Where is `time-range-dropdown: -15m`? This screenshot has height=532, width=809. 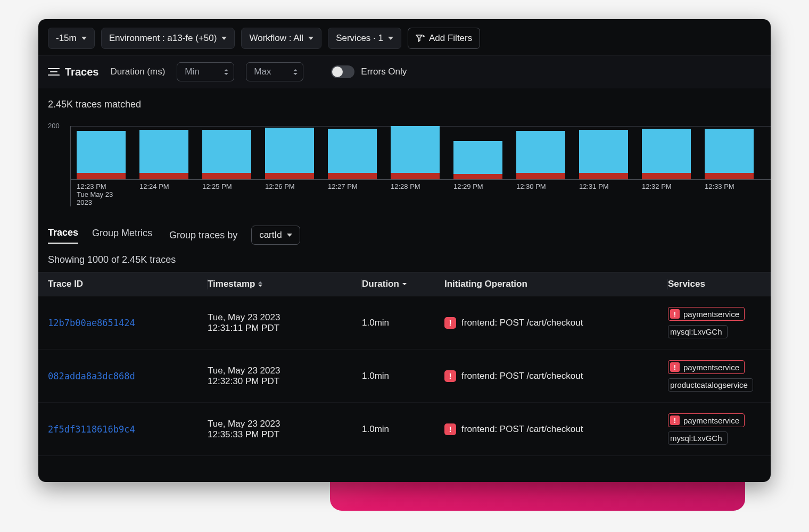 time-range-dropdown: -15m is located at coordinates (71, 38).